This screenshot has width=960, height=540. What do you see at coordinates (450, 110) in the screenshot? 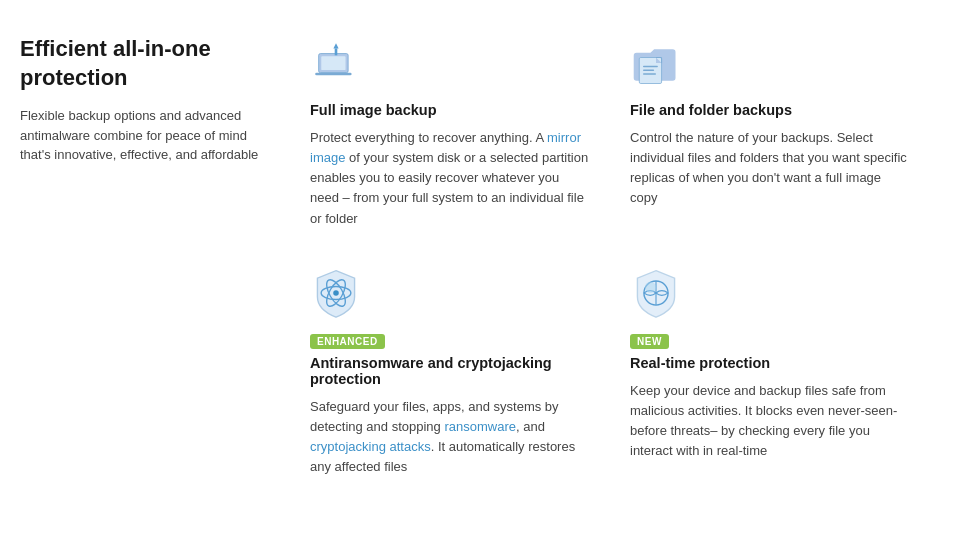
I see `feature-title: Full image backup` at bounding box center [450, 110].